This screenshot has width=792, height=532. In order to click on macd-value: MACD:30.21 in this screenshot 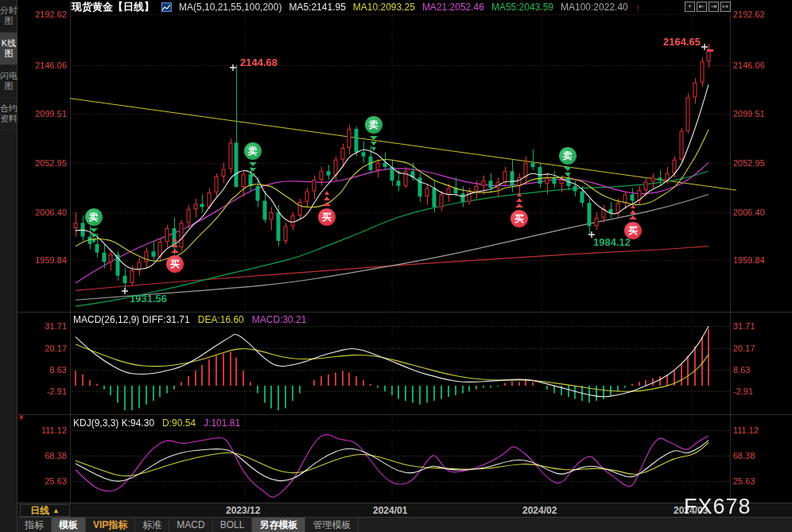, I will do `click(280, 320)`.